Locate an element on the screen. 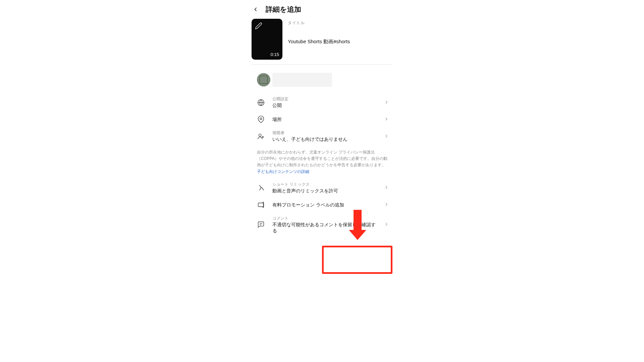  comment-icon is located at coordinates (261, 225).